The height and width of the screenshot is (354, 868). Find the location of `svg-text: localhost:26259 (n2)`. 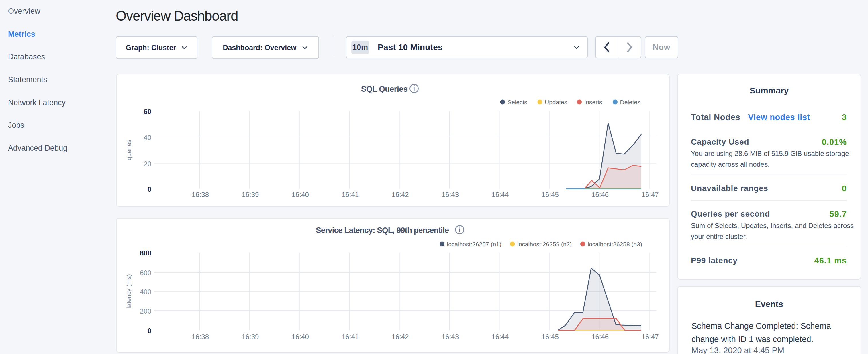

svg-text: localhost:26259 (n2) is located at coordinates (545, 244).